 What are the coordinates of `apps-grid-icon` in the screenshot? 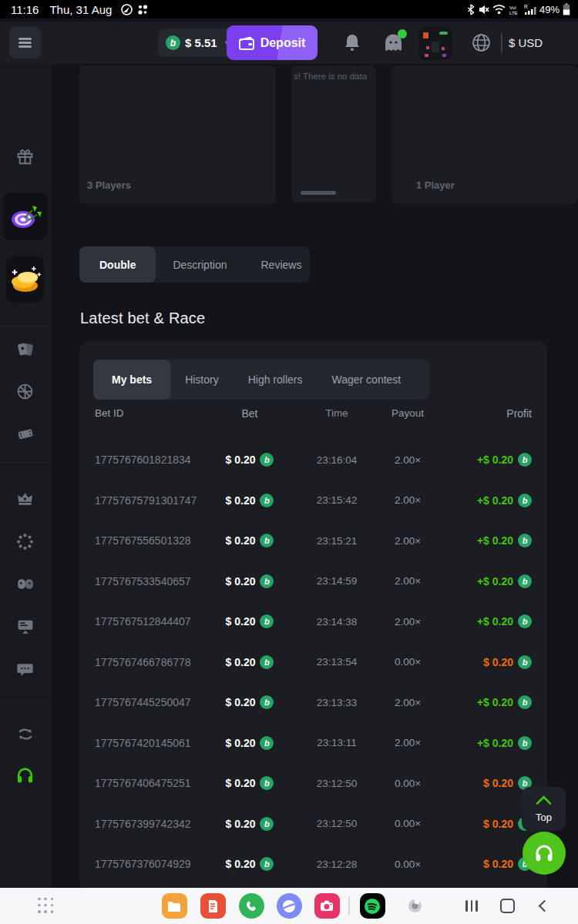 It's located at (46, 906).